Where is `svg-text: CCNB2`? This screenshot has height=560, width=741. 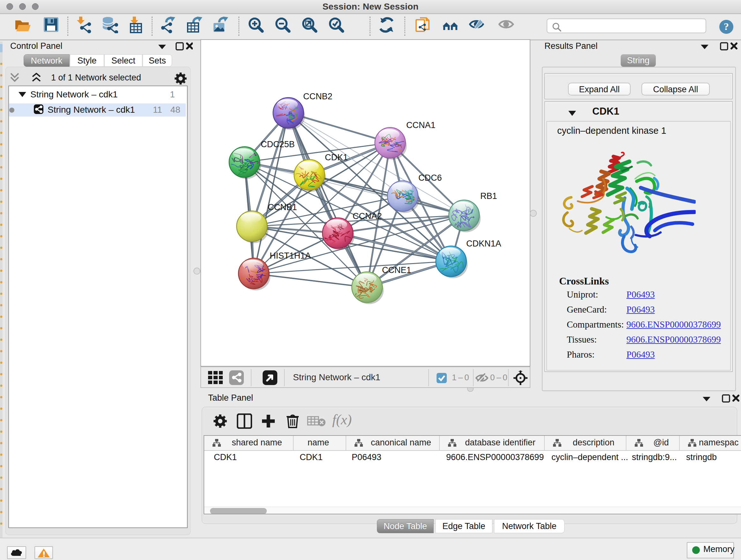 svg-text: CCNB2 is located at coordinates (318, 97).